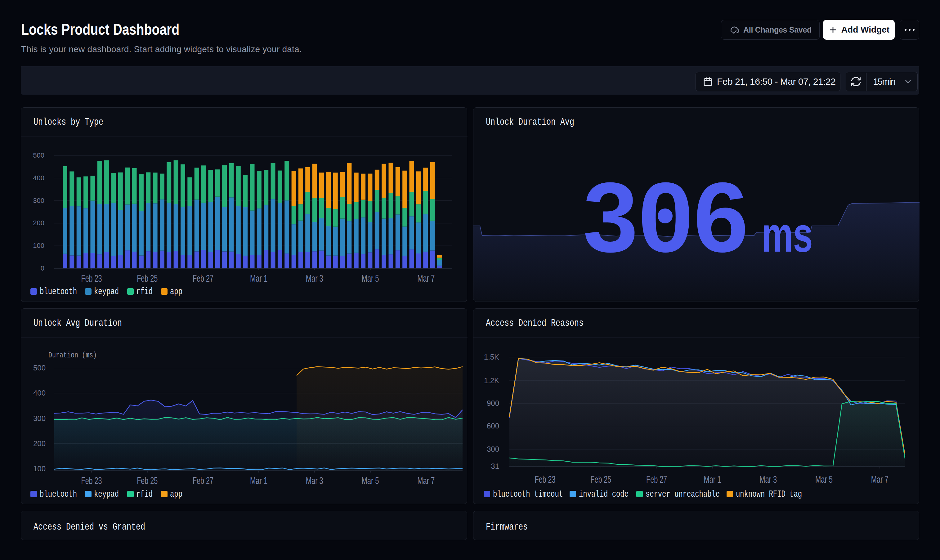 This screenshot has height=560, width=940. I want to click on svg-text: ms, so click(787, 235).